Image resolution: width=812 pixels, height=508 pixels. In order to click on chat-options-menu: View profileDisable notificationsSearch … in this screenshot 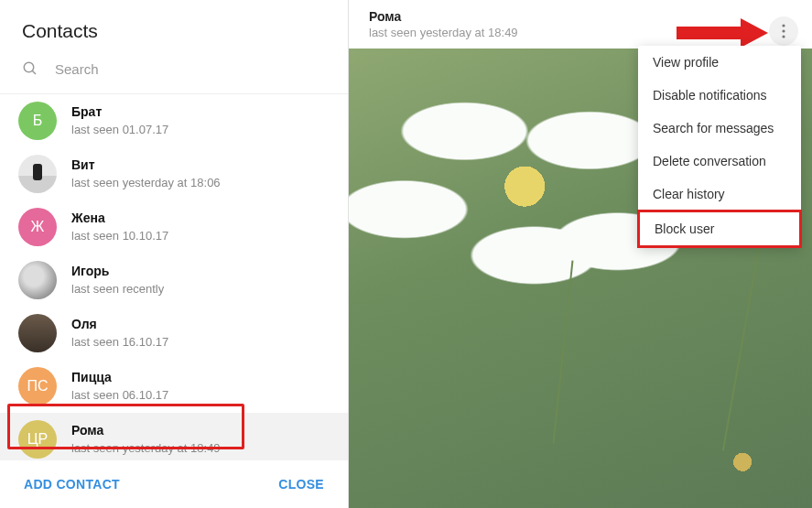, I will do `click(720, 146)`.